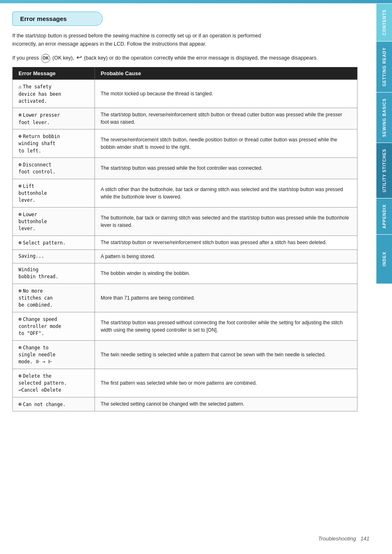  Describe the element at coordinates (226, 354) in the screenshot. I see `probable-cause-cell: The twin needle setting is selected whil…` at that location.